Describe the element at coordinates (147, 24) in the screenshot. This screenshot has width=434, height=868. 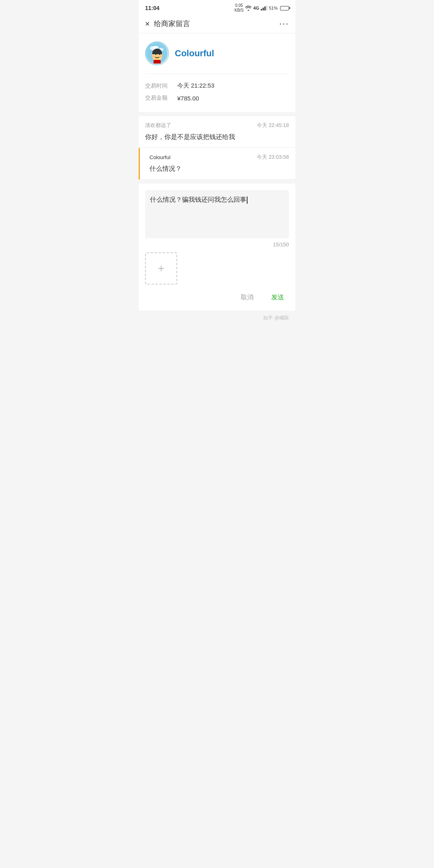
I see `close-button: ×` at that location.